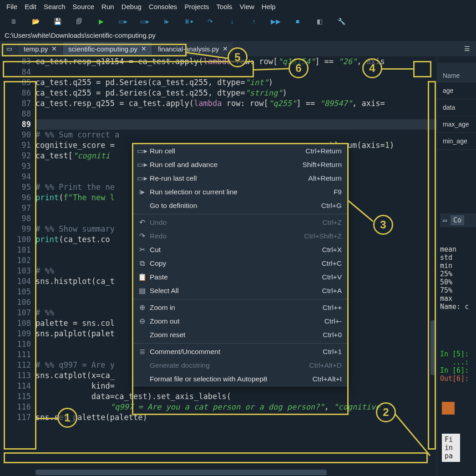 The height and width of the screenshot is (476, 476). I want to click on console-line: ...:, so click(458, 362).